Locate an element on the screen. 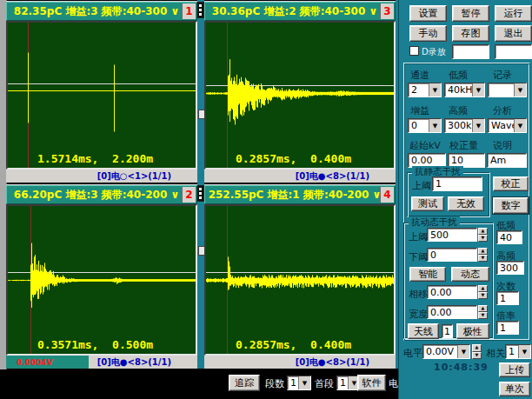 This screenshot has width=532, height=399. antenna-count-field: 1 is located at coordinates (447, 331).